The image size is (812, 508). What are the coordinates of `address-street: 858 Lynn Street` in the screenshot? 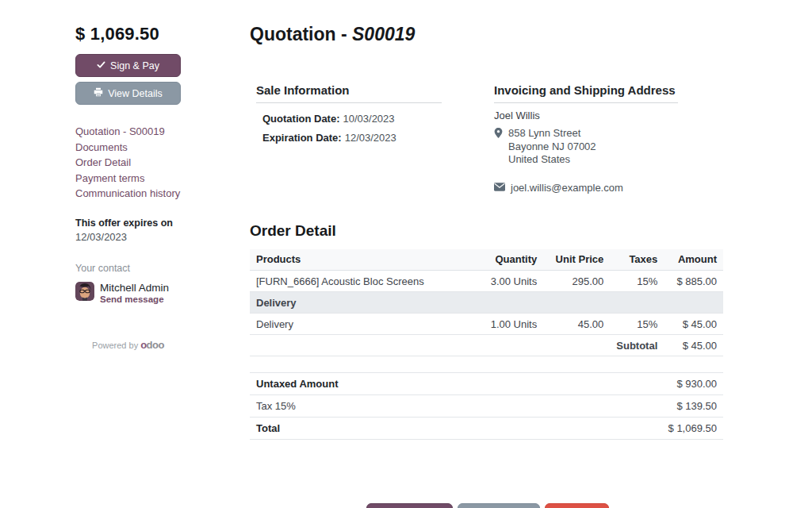 It's located at (552, 133).